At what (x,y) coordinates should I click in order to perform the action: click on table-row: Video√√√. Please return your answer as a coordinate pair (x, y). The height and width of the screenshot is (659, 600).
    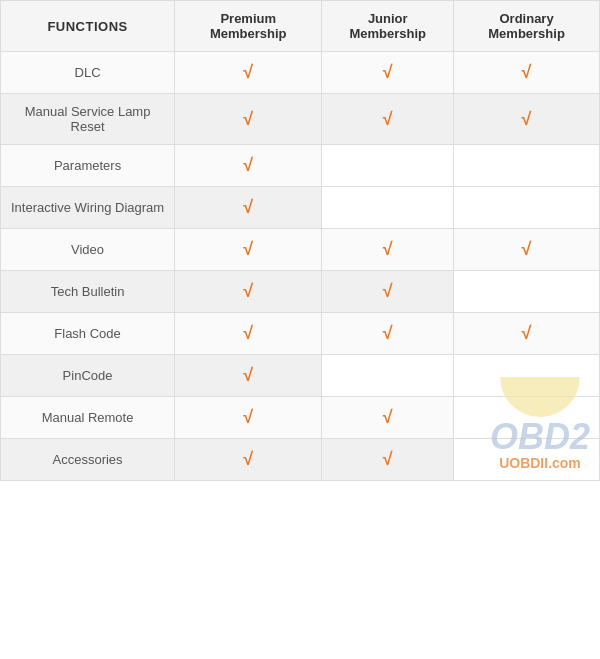
    Looking at the image, I should click on (300, 250).